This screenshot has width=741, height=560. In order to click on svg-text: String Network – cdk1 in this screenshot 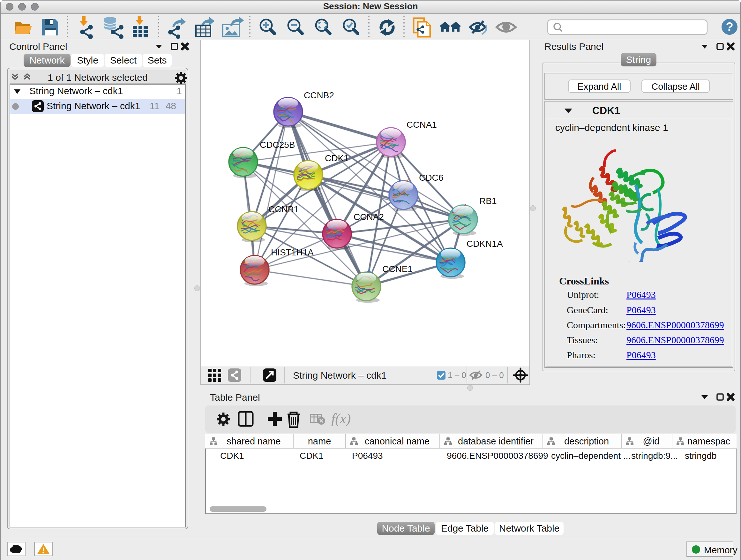, I will do `click(340, 375)`.